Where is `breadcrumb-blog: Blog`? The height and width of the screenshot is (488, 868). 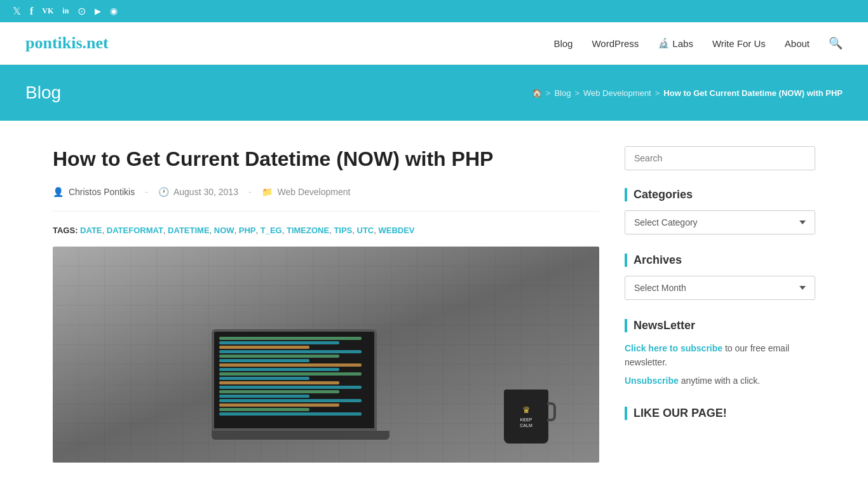
breadcrumb-blog: Blog is located at coordinates (562, 93).